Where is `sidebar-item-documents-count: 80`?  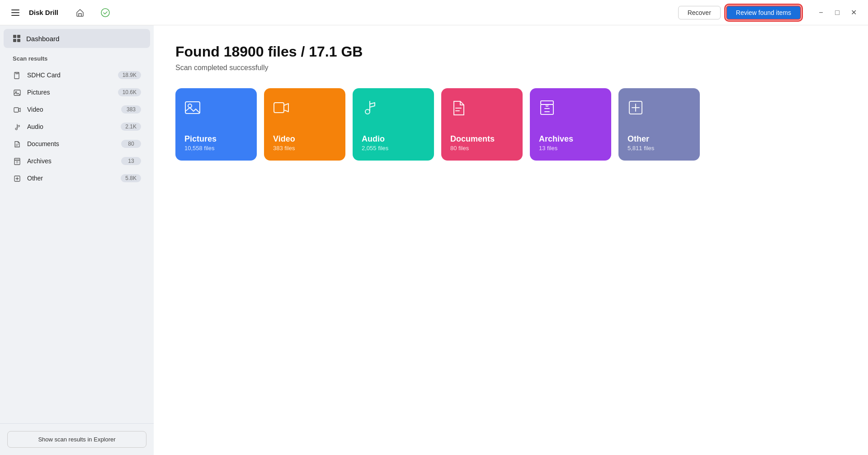
sidebar-item-documents-count: 80 is located at coordinates (131, 144).